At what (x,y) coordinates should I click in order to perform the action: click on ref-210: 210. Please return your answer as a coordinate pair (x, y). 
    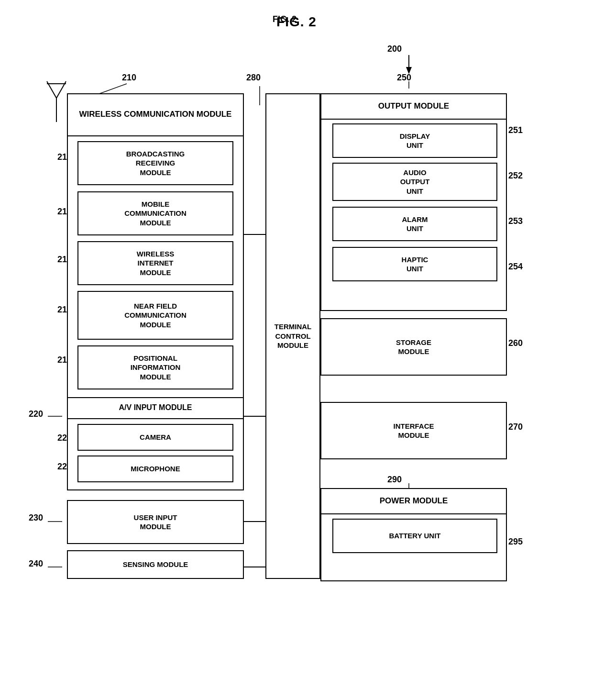
    Looking at the image, I should click on (129, 78).